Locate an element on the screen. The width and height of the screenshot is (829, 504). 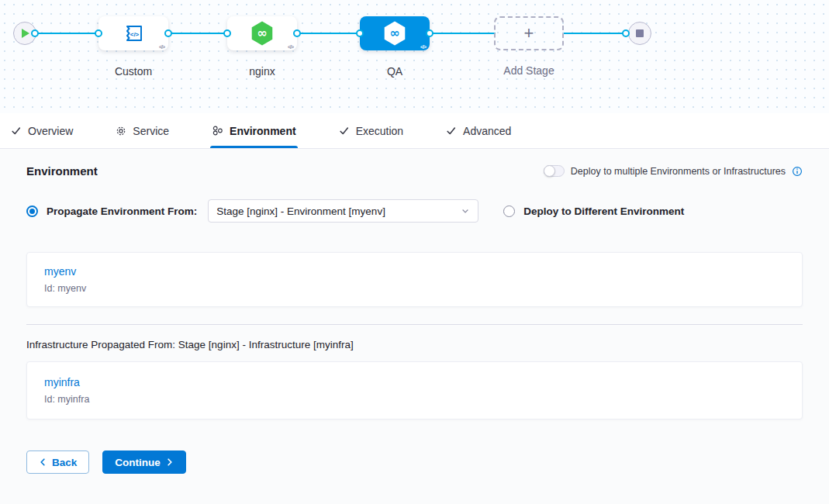
play-icon is located at coordinates (26, 33).